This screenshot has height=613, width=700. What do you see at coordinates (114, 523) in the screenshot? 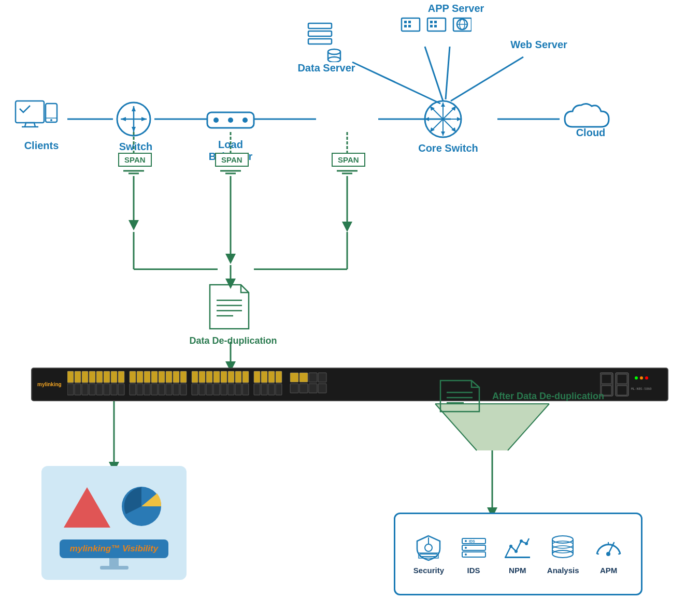
I see `visibility-box: mylinking™ Visibility` at bounding box center [114, 523].